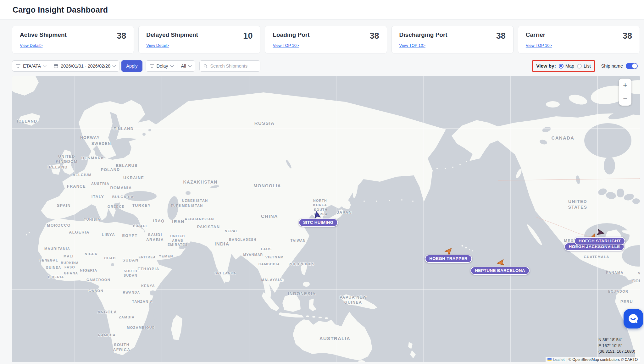  Describe the element at coordinates (550, 360) in the screenshot. I see `ukraine-flag-icon` at that location.